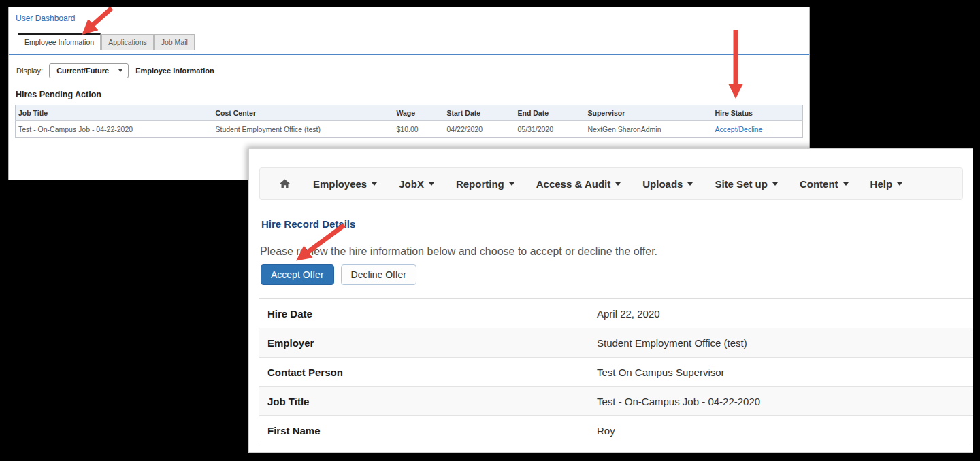  Describe the element at coordinates (410, 95) in the screenshot. I see `hires-pending-action-title: Hires Pending Action` at that location.